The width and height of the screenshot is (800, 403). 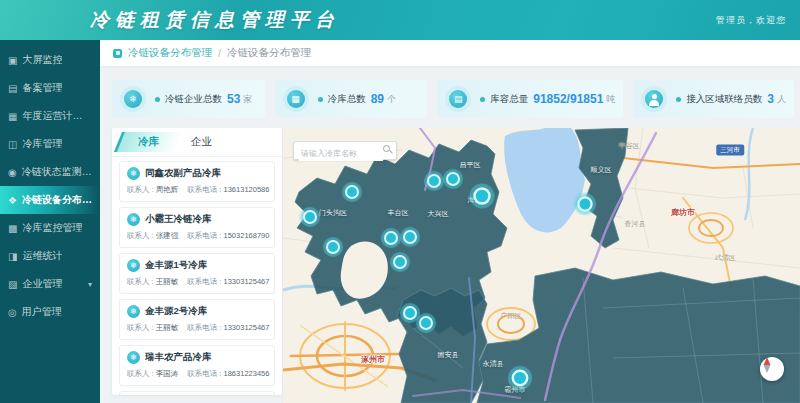 What do you see at coordinates (530, 99) in the screenshot?
I see `stat-card-capacity: ▤ 库容总量 91852/91851 吨` at bounding box center [530, 99].